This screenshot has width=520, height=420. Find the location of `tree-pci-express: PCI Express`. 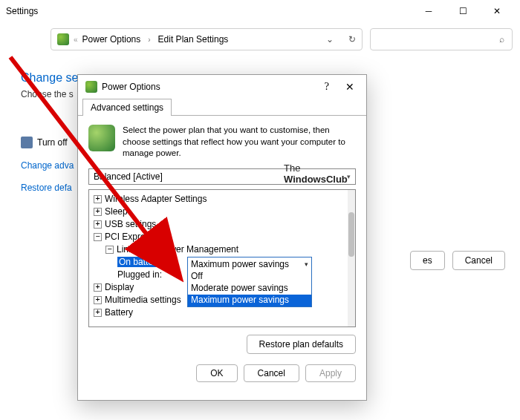

tree-pci-express: PCI Express is located at coordinates (129, 237).